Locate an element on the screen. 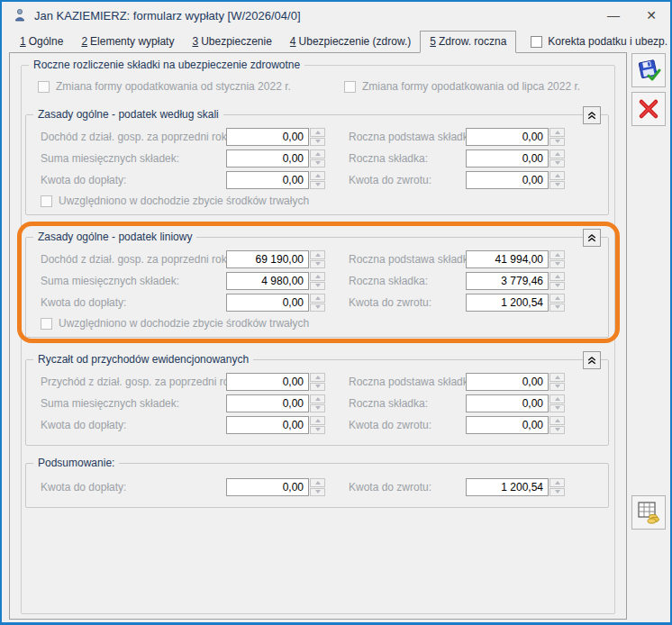 The image size is (672, 625). field-label: Dochód z dział. gosp. za poprzedni rok: is located at coordinates (133, 137).